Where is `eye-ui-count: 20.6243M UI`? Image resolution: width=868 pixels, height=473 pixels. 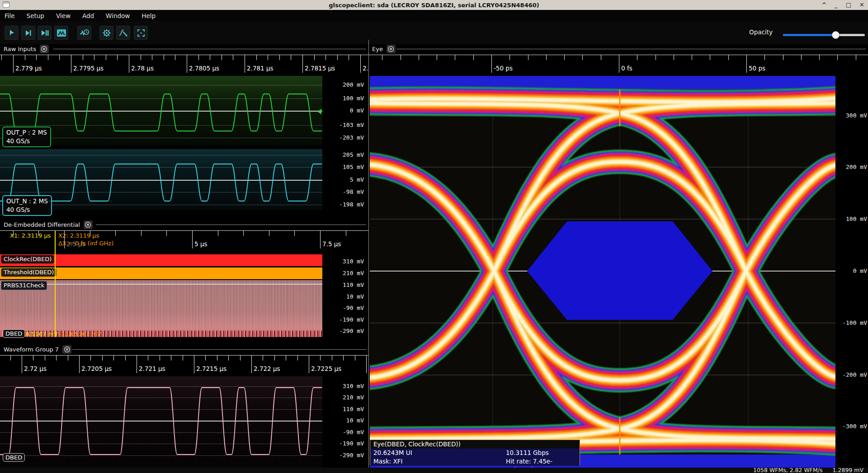
eye-ui-count: 20.6243M UI is located at coordinates (393, 453).